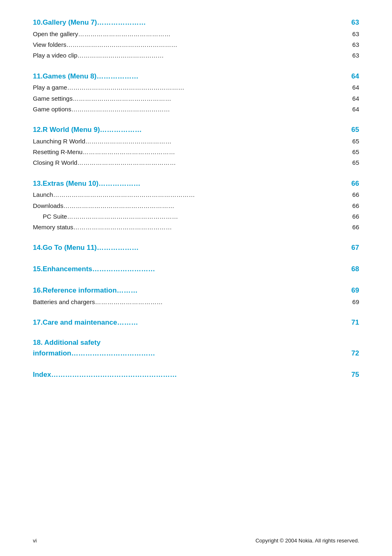 Image resolution: width=392 pixels, height=556 pixels. Describe the element at coordinates (196, 45) in the screenshot. I see `list-item: View folders ……………………………………………… 63` at that location.